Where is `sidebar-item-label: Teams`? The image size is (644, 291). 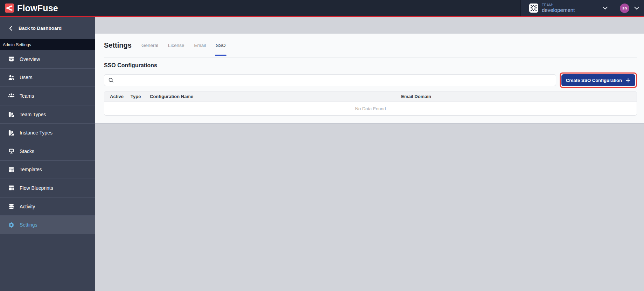
sidebar-item-label: Teams is located at coordinates (27, 96).